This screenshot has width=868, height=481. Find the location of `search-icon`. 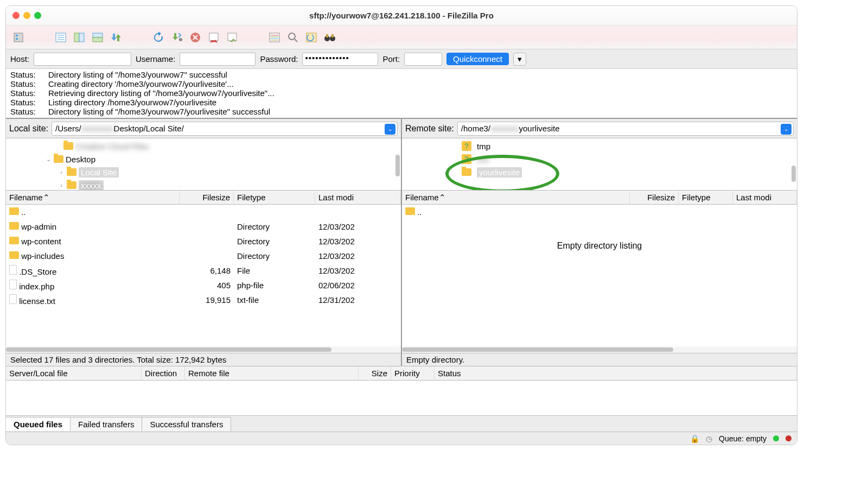

search-icon is located at coordinates (293, 37).